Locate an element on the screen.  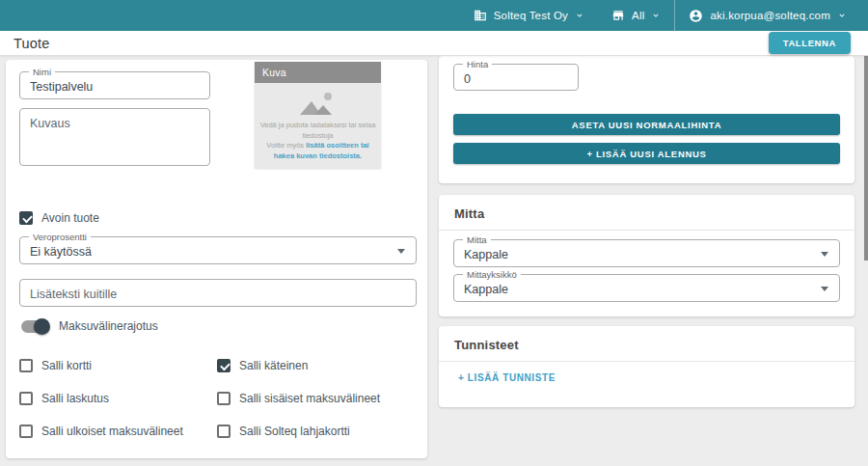
receipt-text-input is located at coordinates (218, 293).